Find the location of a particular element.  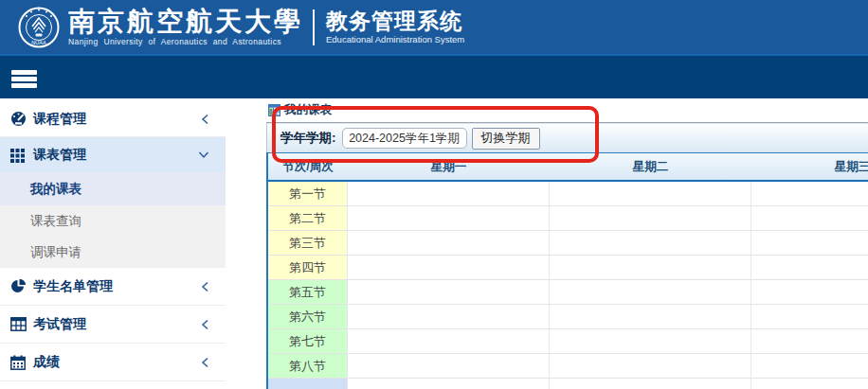

tab-label: 我的课表 is located at coordinates (308, 110).